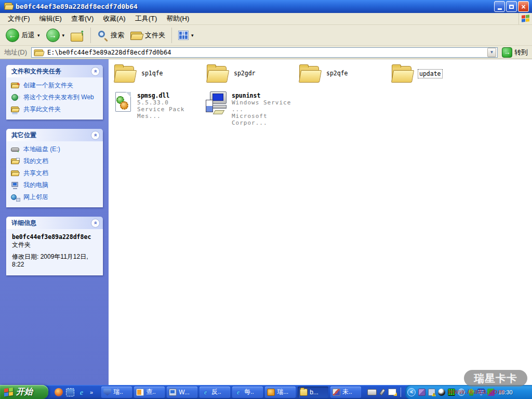 The image size is (532, 399). I want to click on menu-help: 帮助(H), so click(178, 19).